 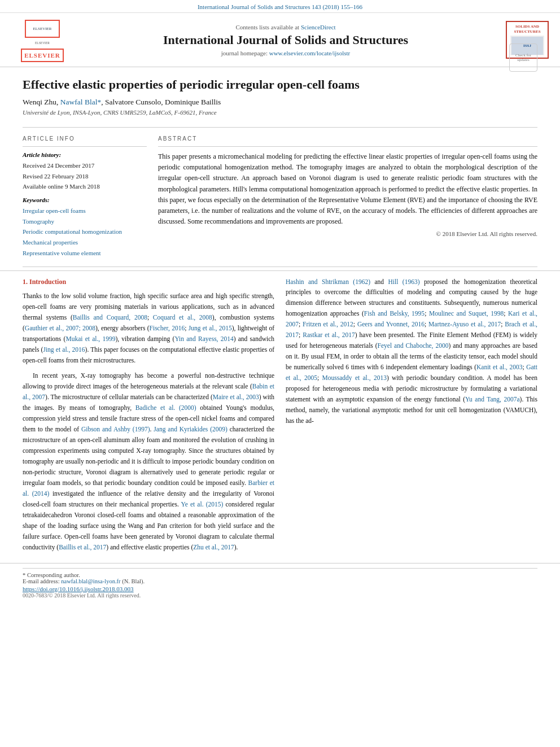 What do you see at coordinates (42, 33) in the screenshot?
I see `elsevier-tree-icon: ELSEVIER ELSEVIER` at bounding box center [42, 33].